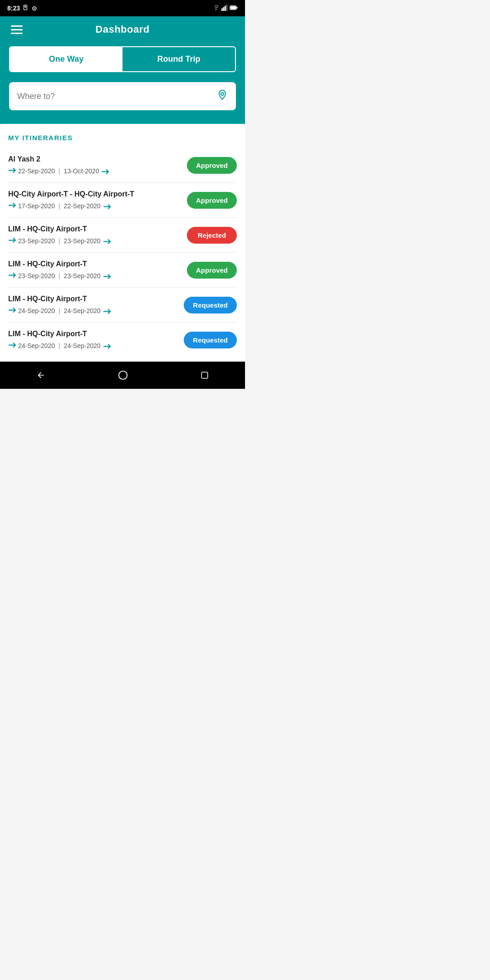  Describe the element at coordinates (122, 96) in the screenshot. I see `search-bar` at that location.